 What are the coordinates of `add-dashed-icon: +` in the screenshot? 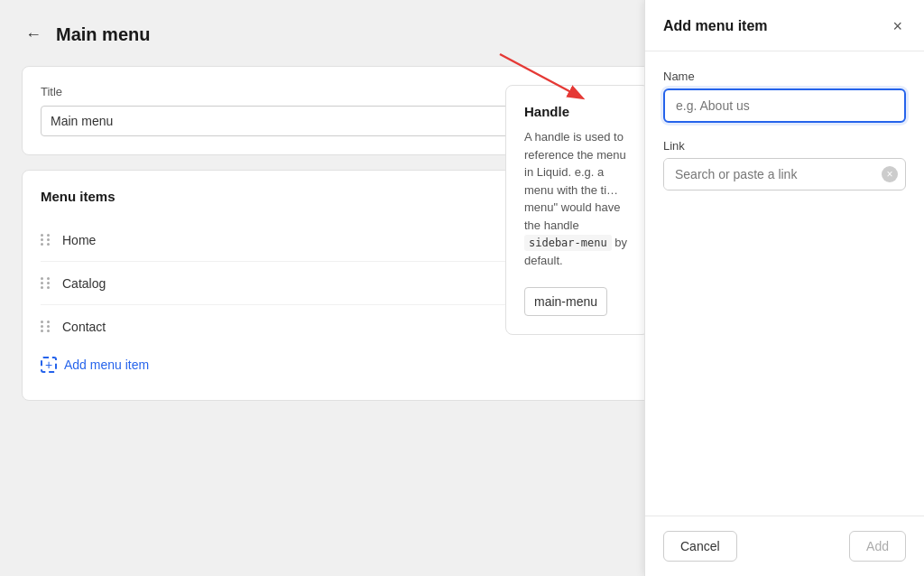 It's located at (49, 365).